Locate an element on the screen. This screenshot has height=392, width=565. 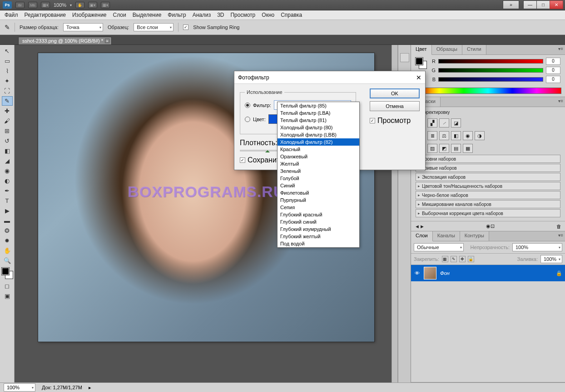
zoom-field: 100% is located at coordinates (20, 387).